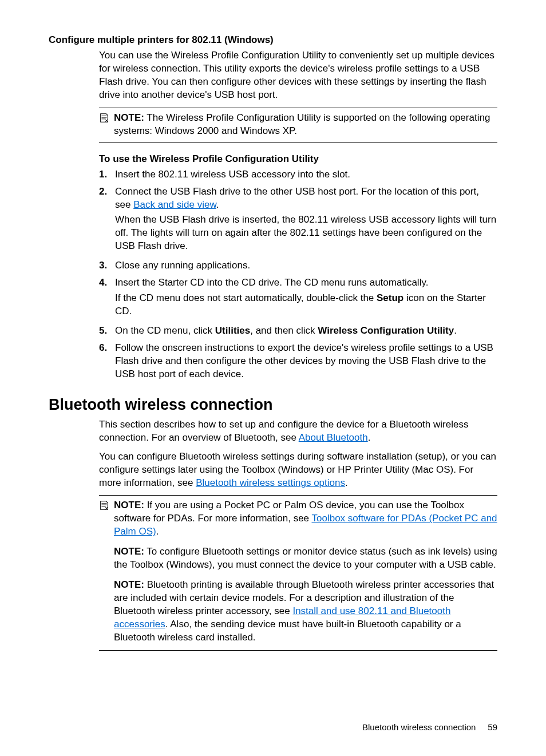 The image size is (546, 756). What do you see at coordinates (107, 331) in the screenshot?
I see `list-number: 5.` at bounding box center [107, 331].